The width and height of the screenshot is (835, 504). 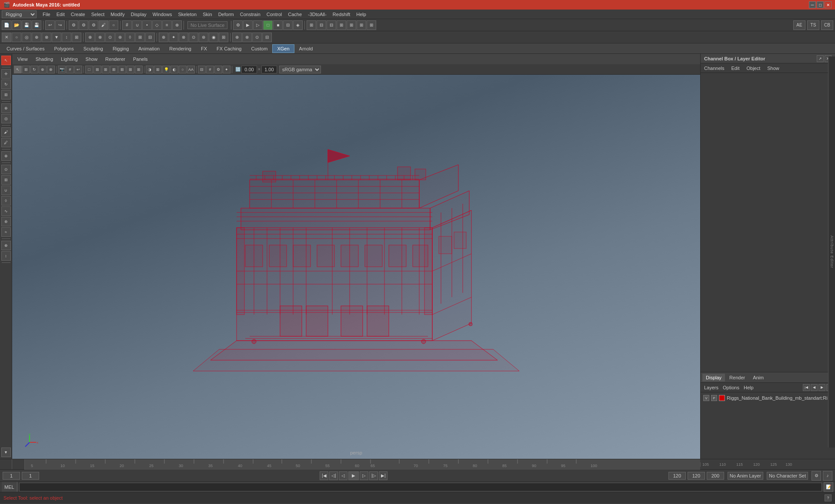 I want to click on render-view-btn: □, so click(x=268, y=25).